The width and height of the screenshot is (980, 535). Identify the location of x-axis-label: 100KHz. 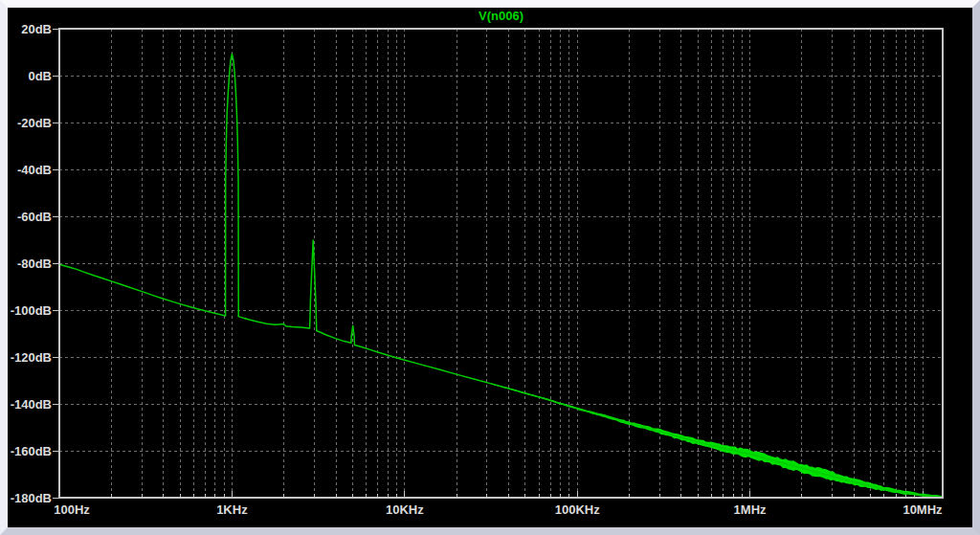
(578, 509).